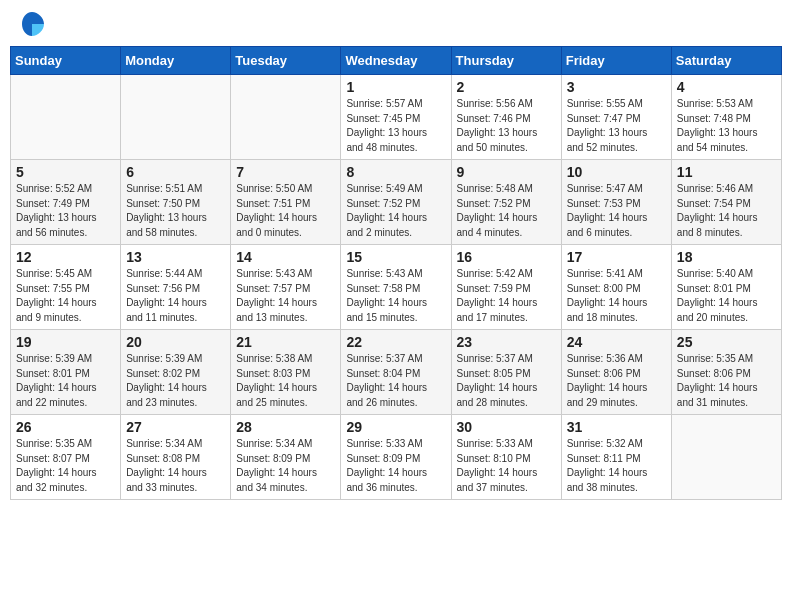 The image size is (792, 612). What do you see at coordinates (506, 288) in the screenshot?
I see `calendar-cell: 16Sunrise: 5:42 AM Sunset: 7:59 PM Dayli…` at bounding box center [506, 288].